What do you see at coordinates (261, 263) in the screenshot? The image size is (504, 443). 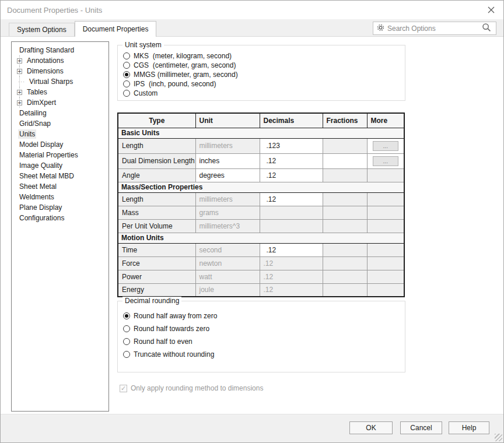 I see `unit-row-force: Forcenewton.12` at bounding box center [261, 263].